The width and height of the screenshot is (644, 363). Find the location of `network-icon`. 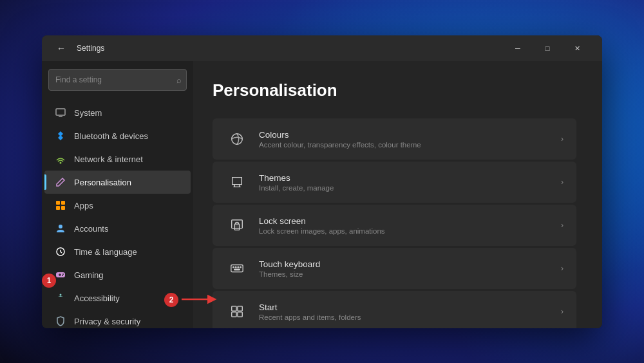

network-icon is located at coordinates (61, 159).